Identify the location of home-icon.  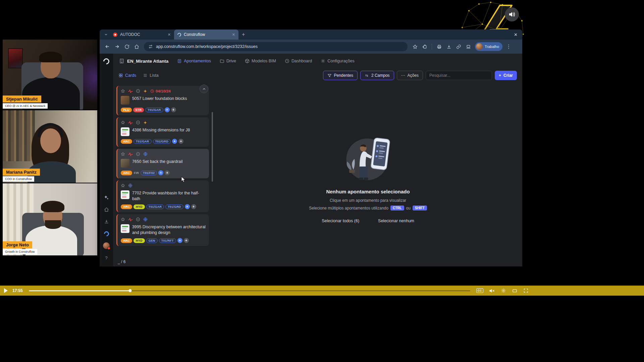
(106, 209).